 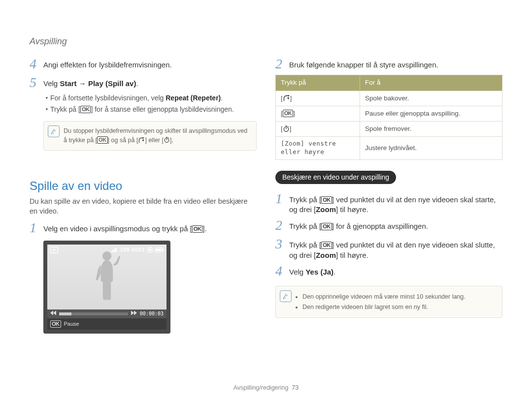 What do you see at coordinates (396, 271) in the screenshot?
I see `step-text: Velg Yes (Ja).` at bounding box center [396, 271].